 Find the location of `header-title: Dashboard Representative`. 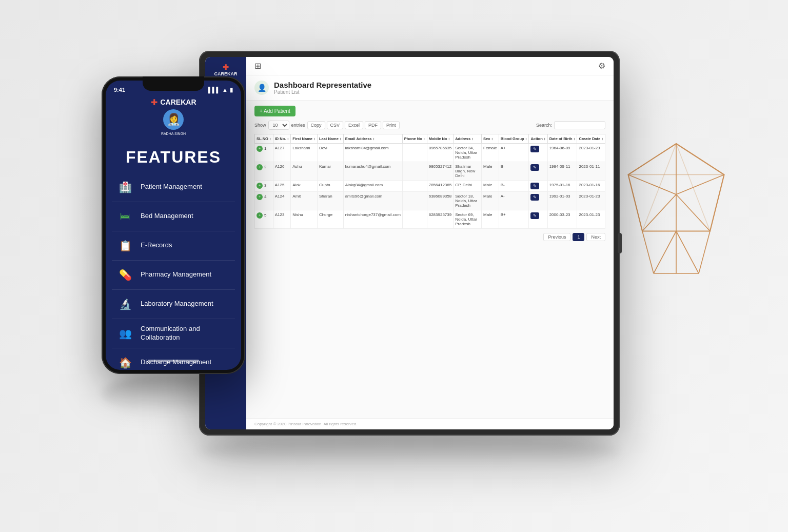

header-title: Dashboard Representative is located at coordinates (323, 85).